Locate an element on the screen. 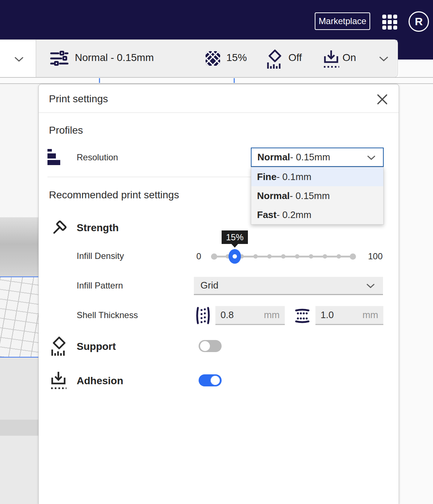  dialog-title: Print settings is located at coordinates (78, 99).